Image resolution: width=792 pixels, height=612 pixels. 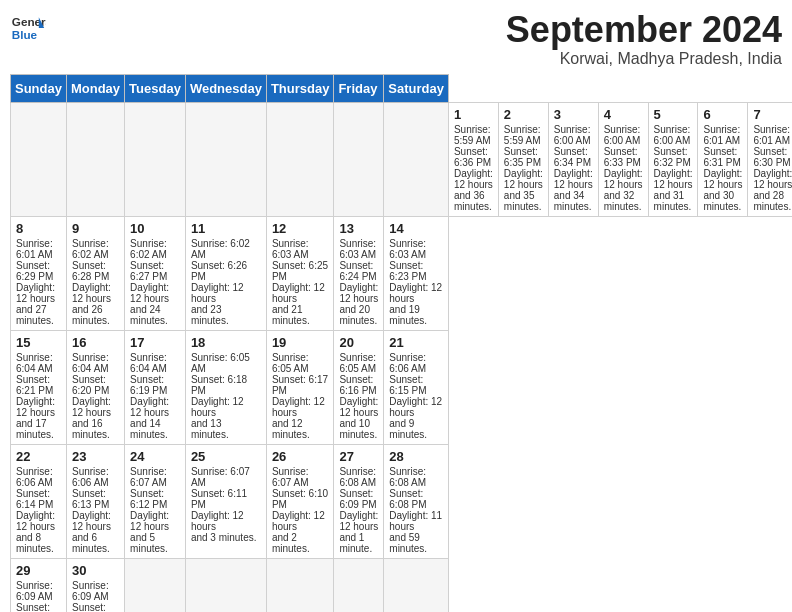 What do you see at coordinates (91, 315) in the screenshot?
I see `daylight-text-2: and 26 minutes.` at bounding box center [91, 315].